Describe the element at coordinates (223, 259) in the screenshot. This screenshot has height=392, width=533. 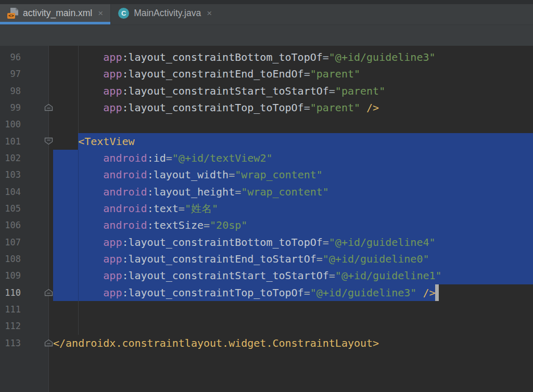
I see `token-attr: layout_constraintEnd_toStartOf` at that location.